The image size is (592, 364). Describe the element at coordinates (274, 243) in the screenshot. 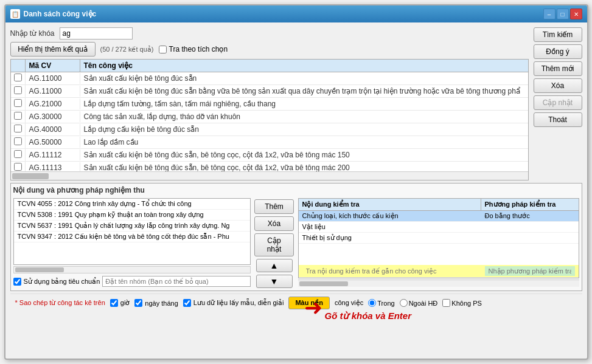

I see `middle-buttons: Thêm Xóa Cập nhật ▲ ▼` at that location.